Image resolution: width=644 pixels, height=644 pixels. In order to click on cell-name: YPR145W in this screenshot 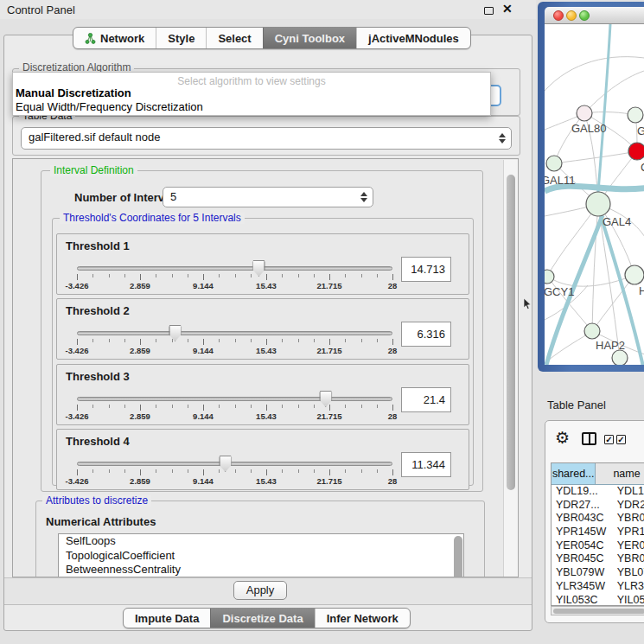, I will do `click(628, 532)`.